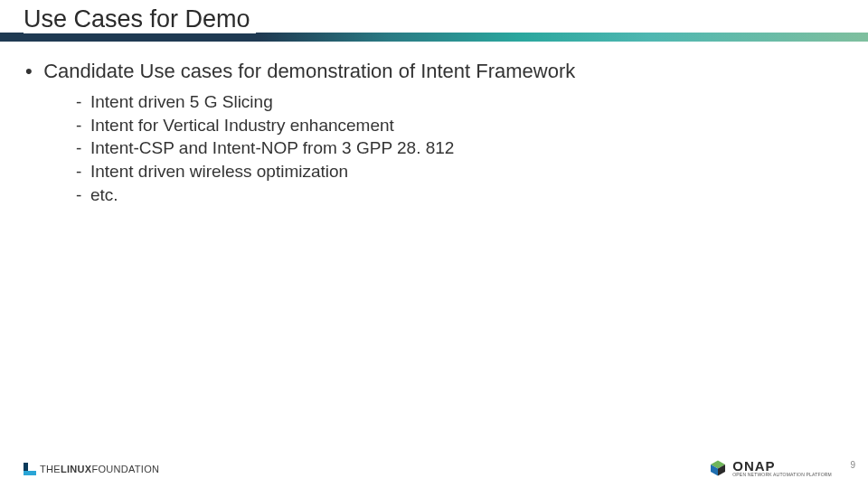 This screenshot has width=868, height=488. Describe the element at coordinates (76, 469) in the screenshot. I see `lf-main: LINUX` at that location.